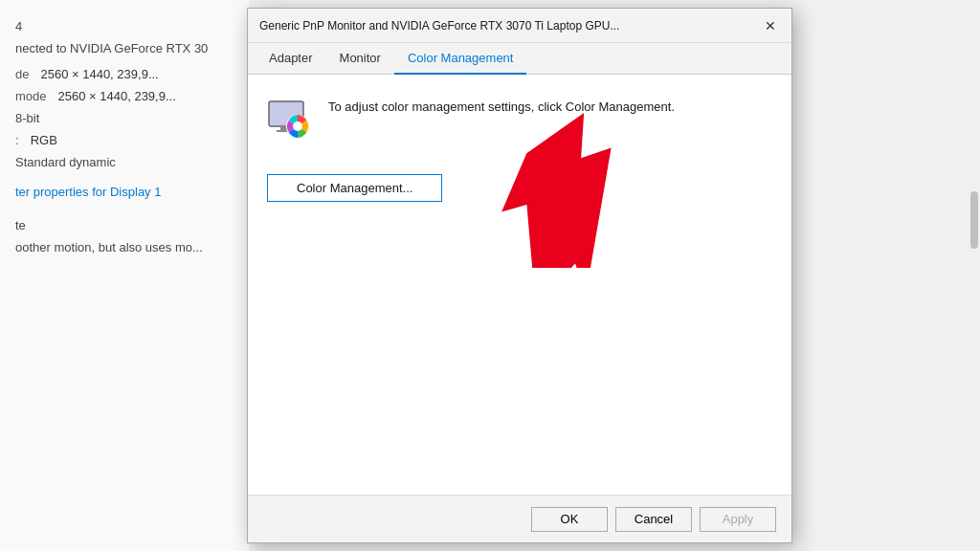 This screenshot has width=980, height=551. I want to click on bg-value-6: RGB, so click(44, 140).